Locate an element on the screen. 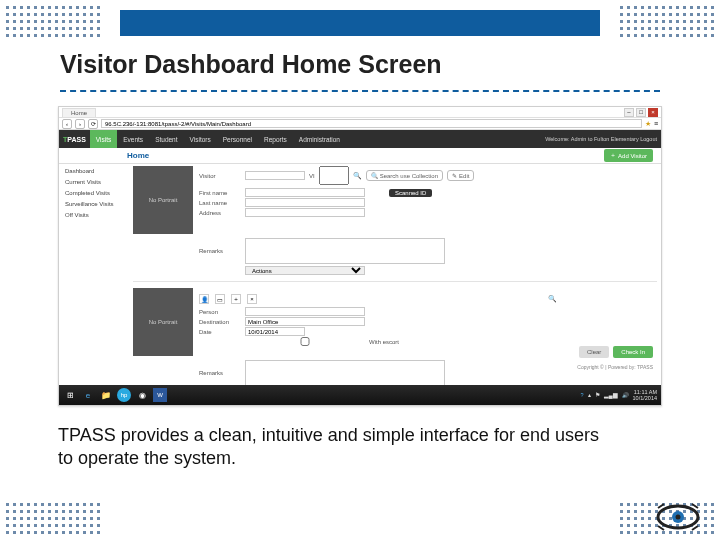  edit-pill: ✎Edit is located at coordinates (460, 176).